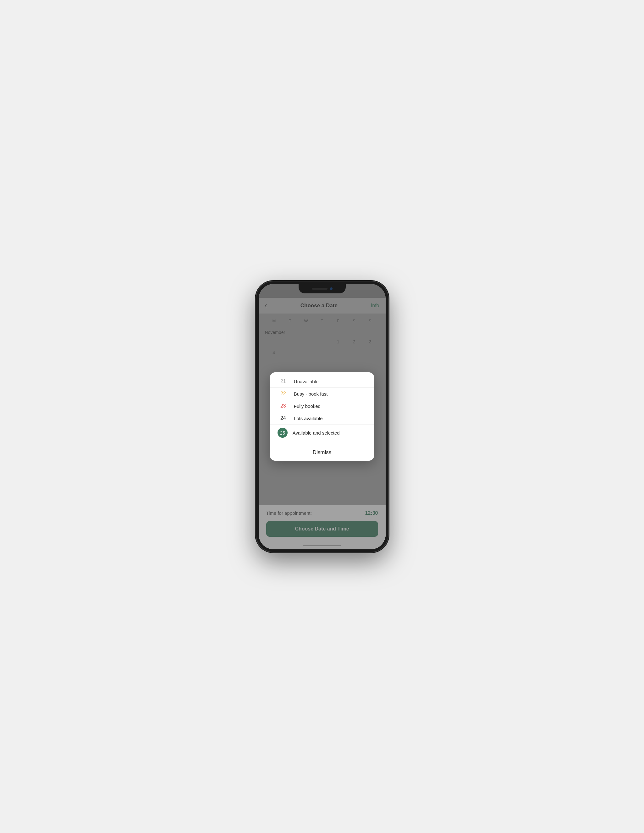  I want to click on legend-item-selected: 25 Available and selected, so click(322, 433).